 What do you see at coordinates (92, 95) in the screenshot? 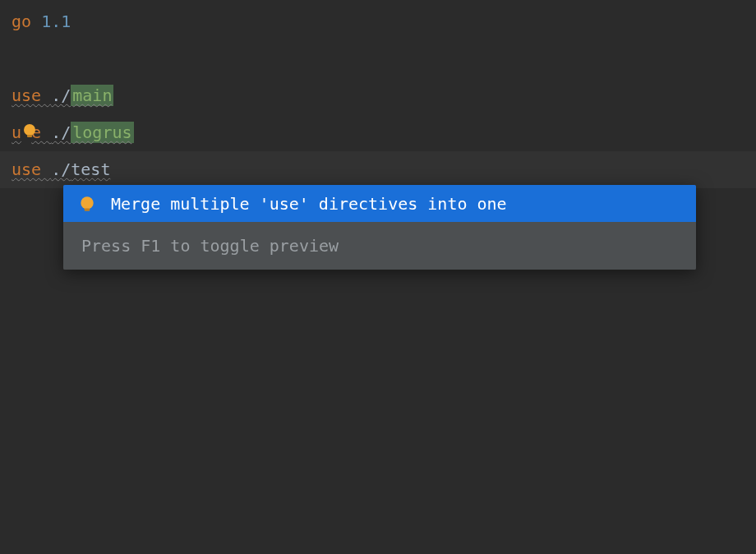
I see `path-main: main` at bounding box center [92, 95].